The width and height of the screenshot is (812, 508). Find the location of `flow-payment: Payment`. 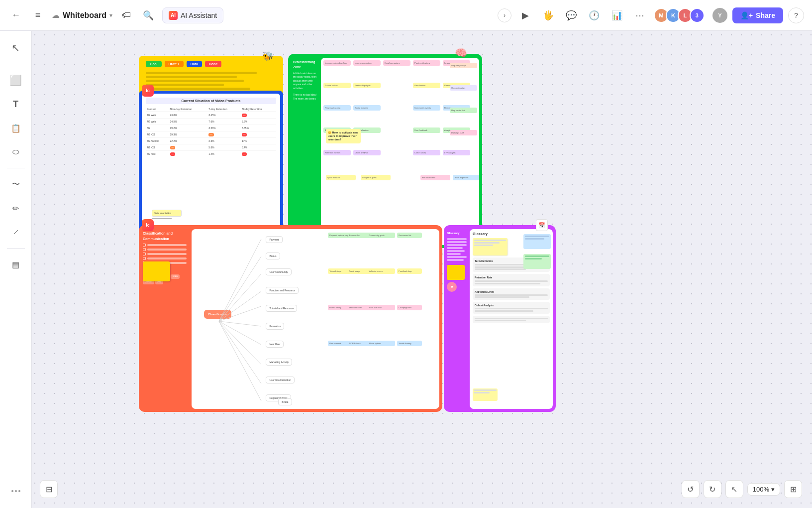

flow-payment: Payment is located at coordinates (274, 240).